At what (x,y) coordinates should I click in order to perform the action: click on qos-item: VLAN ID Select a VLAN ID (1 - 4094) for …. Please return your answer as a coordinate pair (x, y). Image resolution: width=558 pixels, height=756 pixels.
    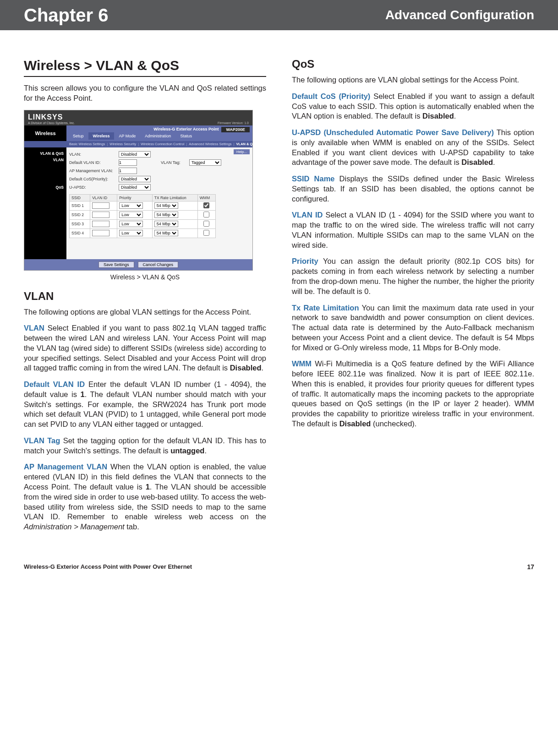
    Looking at the image, I should click on (413, 230).